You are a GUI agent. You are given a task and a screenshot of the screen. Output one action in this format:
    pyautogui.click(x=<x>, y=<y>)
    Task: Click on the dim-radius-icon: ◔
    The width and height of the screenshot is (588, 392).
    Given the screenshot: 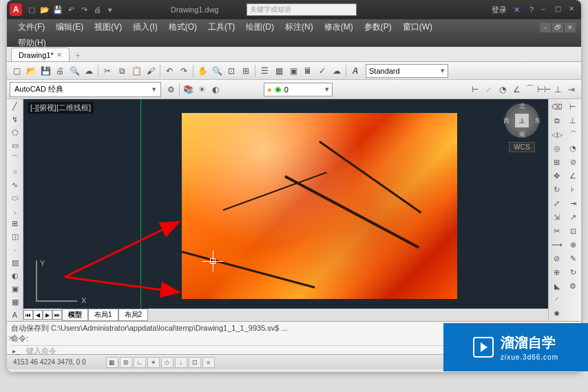 What is the action you would take?
    pyautogui.click(x=503, y=90)
    